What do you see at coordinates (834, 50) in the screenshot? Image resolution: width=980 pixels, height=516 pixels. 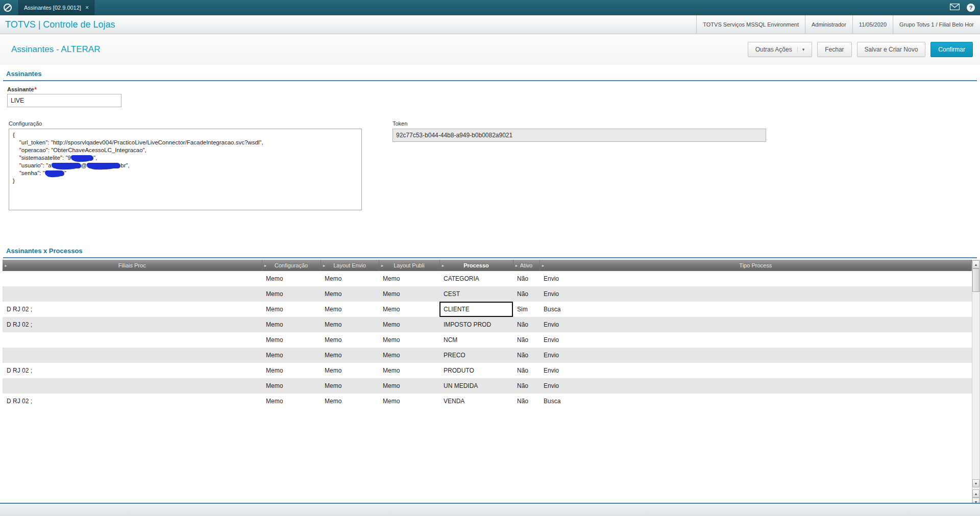 I see `fechar-button: Fechar` at bounding box center [834, 50].